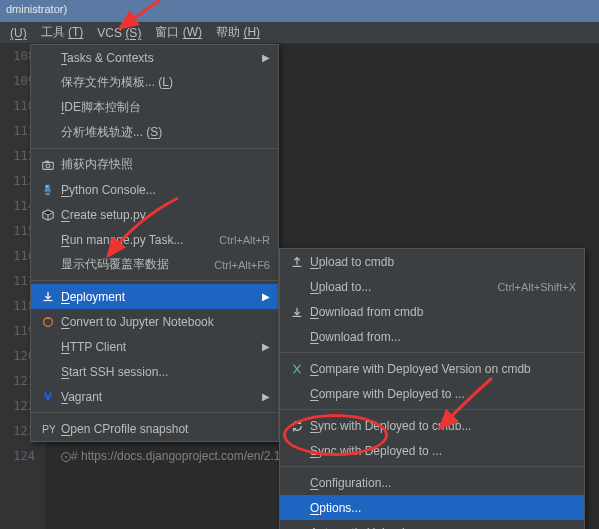  I want to click on tools-item: 显示代码覆盖率数据Ctrl+Alt+F6, so click(154, 264).